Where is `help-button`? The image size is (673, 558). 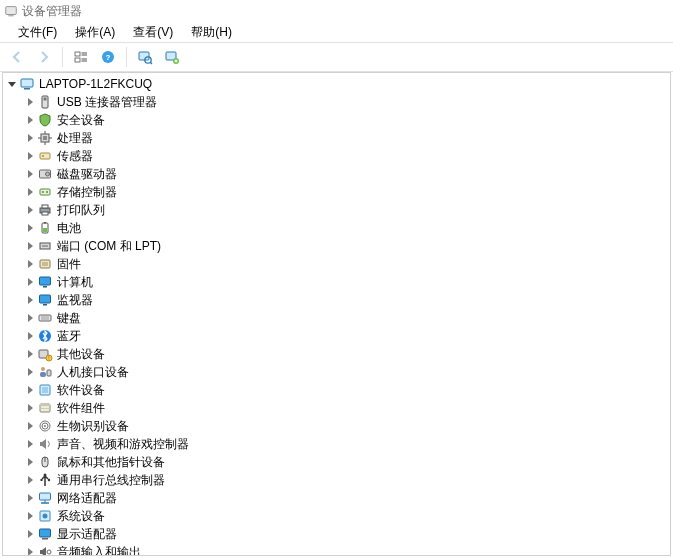
help-button is located at coordinates (108, 57).